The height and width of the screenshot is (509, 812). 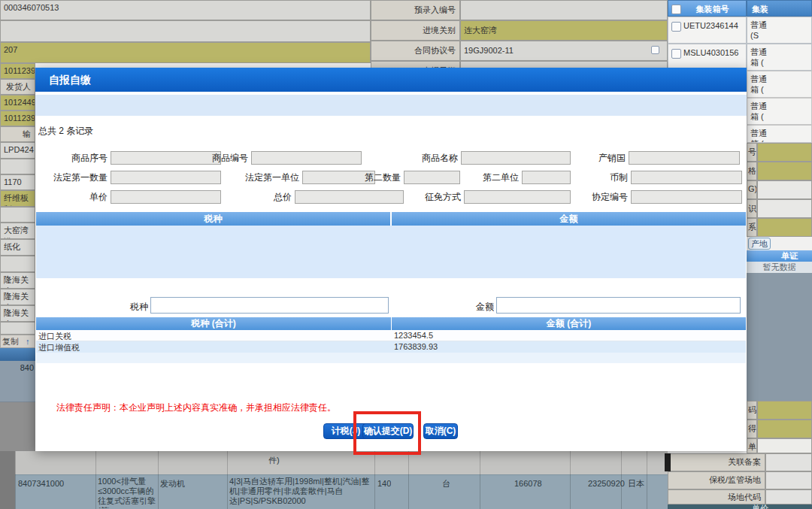 I want to click on origin-country-label: 产销国, so click(x=594, y=158).